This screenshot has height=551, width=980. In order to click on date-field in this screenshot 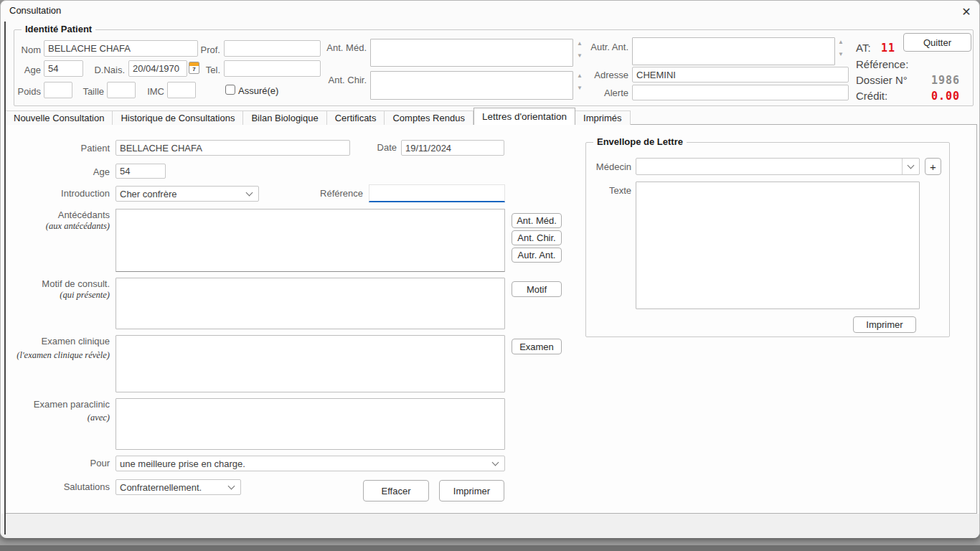, I will do `click(453, 148)`.